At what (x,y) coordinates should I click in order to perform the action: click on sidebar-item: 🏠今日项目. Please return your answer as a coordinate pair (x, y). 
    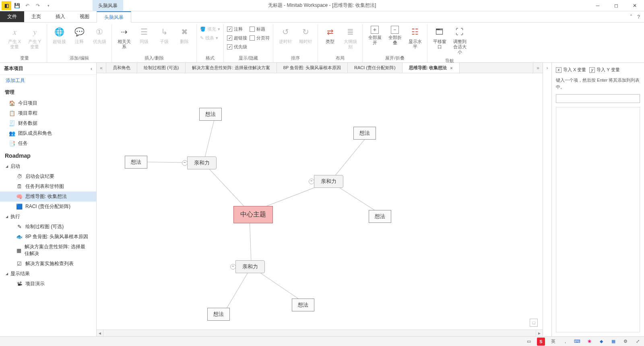
    Looking at the image, I should click on (48, 103).